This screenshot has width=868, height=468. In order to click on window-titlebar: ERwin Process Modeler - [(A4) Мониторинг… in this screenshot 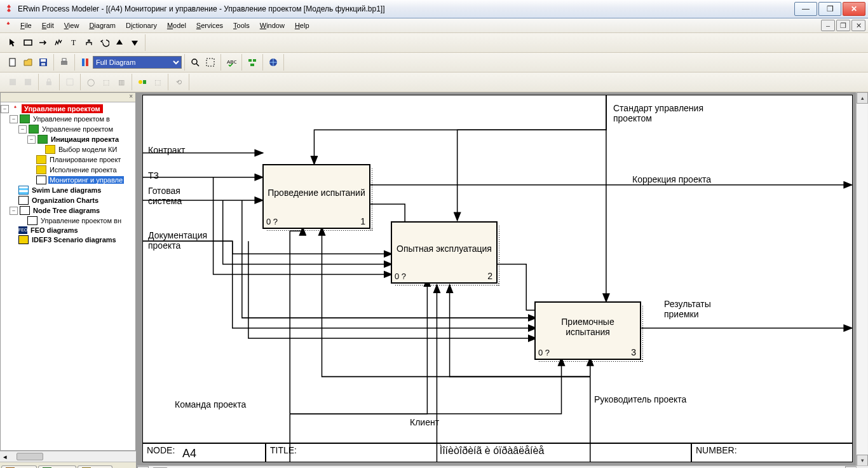, I will do `click(434, 9)`.